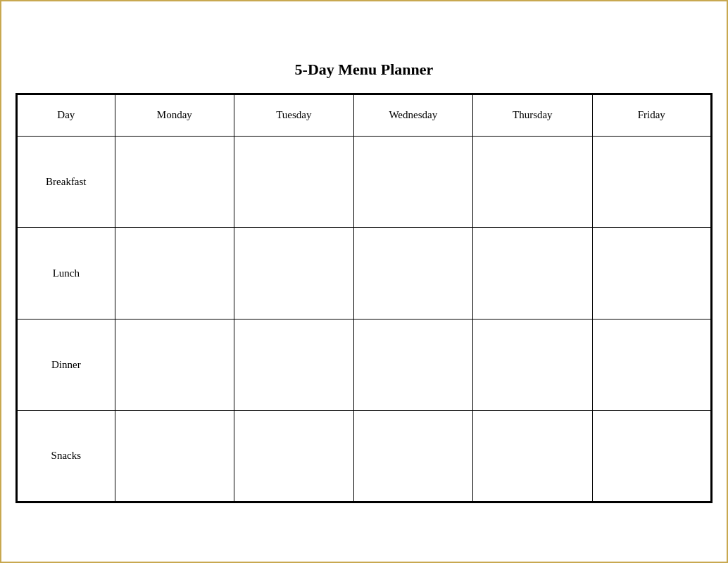 The height and width of the screenshot is (563, 728). Describe the element at coordinates (66, 115) in the screenshot. I see `header-day: Day` at that location.